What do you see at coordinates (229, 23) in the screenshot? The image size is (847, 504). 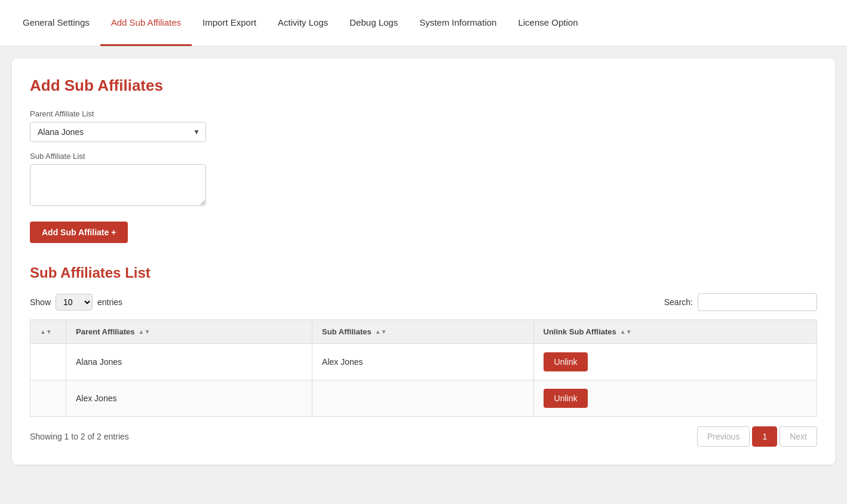 I see `nav-import-export: Import Export` at bounding box center [229, 23].